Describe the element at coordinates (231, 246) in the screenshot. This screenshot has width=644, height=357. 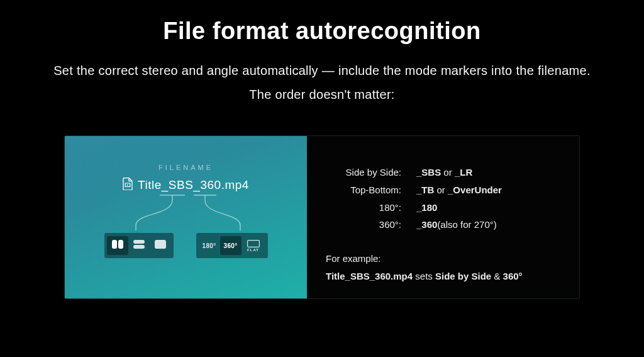
I see `angle-360-chip: 360°` at that location.